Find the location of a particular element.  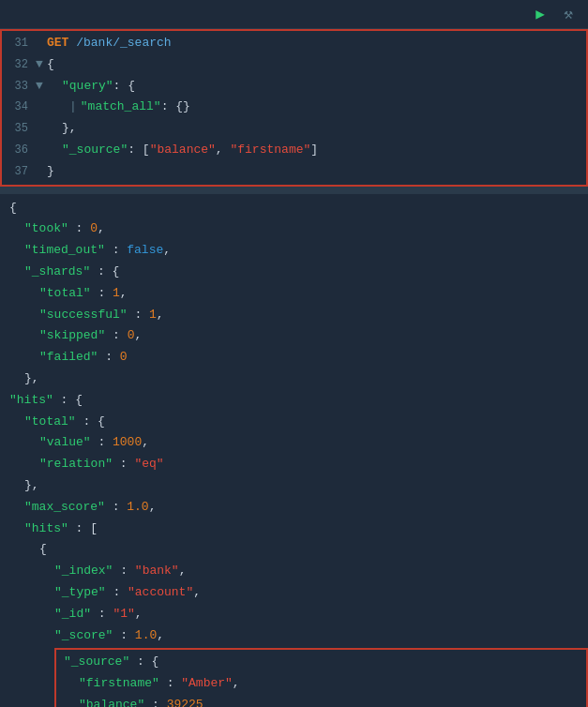

resp-line-max-score: "max_score" : 1.0 , is located at coordinates (294, 508).